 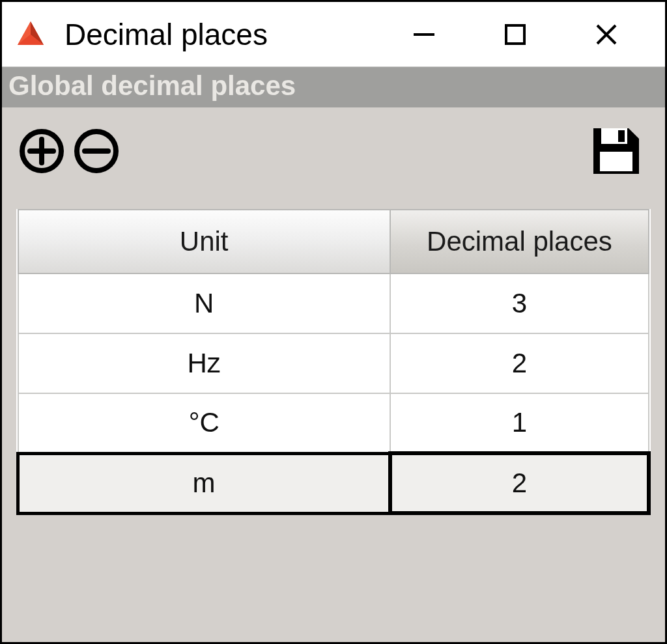 I want to click on table-row: Hz 2, so click(x=334, y=363).